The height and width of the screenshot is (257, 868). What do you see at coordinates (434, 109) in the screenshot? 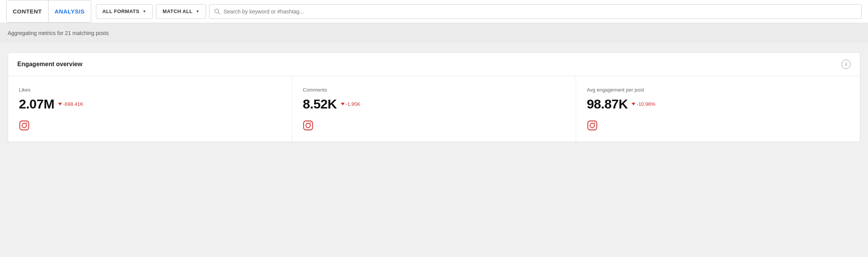
I see `metric-comments: Comments 8.52K -1.95K` at bounding box center [434, 109].